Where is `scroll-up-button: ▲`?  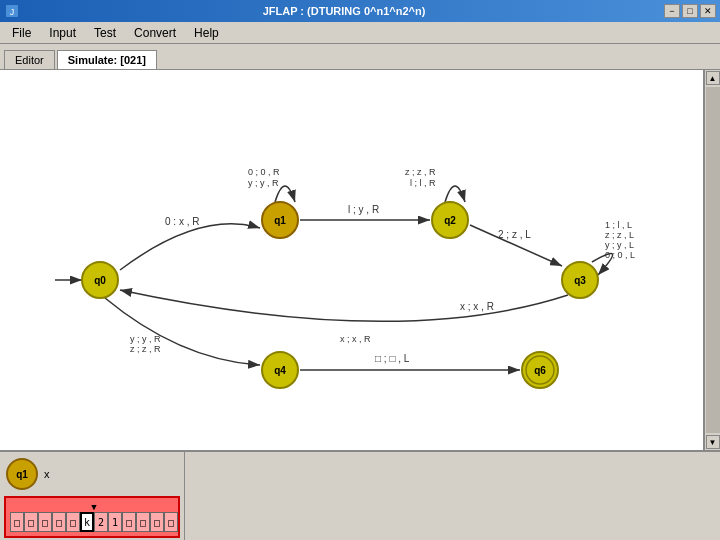 scroll-up-button: ▲ is located at coordinates (713, 78).